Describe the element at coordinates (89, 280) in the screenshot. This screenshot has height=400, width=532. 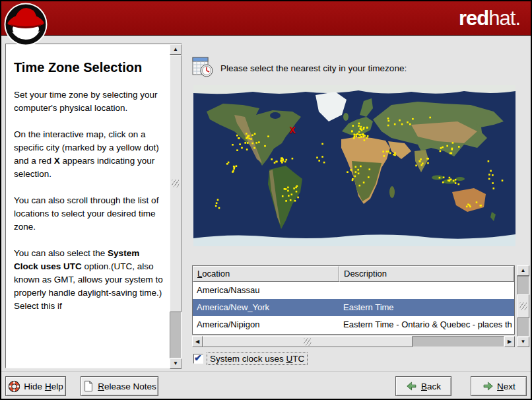
I see `help-paragraph: You can also select the System Clock use…` at that location.